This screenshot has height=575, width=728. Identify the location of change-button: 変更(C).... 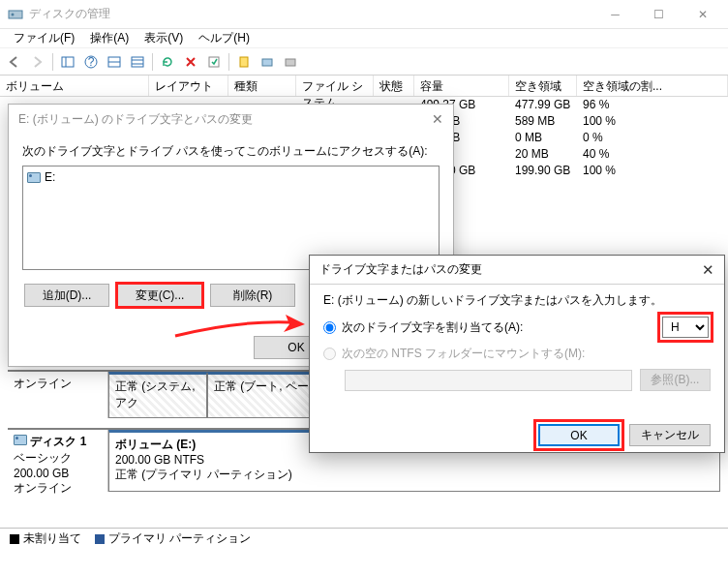
(160, 295).